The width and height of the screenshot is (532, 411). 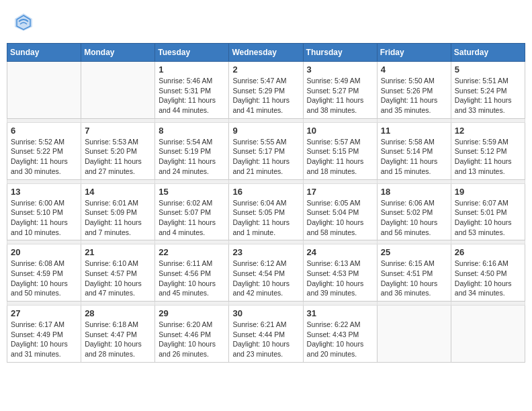 What do you see at coordinates (118, 253) in the screenshot?
I see `day-number: 21` at bounding box center [118, 253].